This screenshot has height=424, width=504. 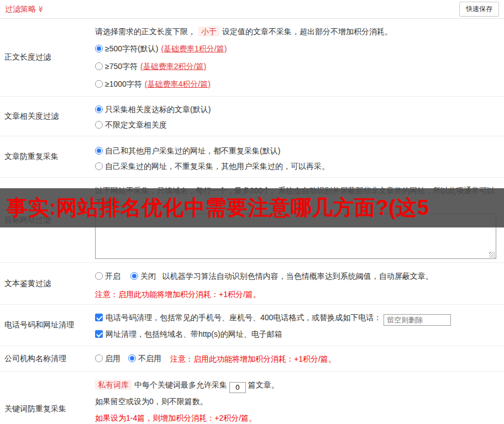 What do you see at coordinates (252, 398) in the screenshot?
I see `row-keyword-dedup: 关键词防重复采集 私有词库中每个关键词最多允许采集 篇文章。 如果留空或设为0，…` at bounding box center [252, 398].